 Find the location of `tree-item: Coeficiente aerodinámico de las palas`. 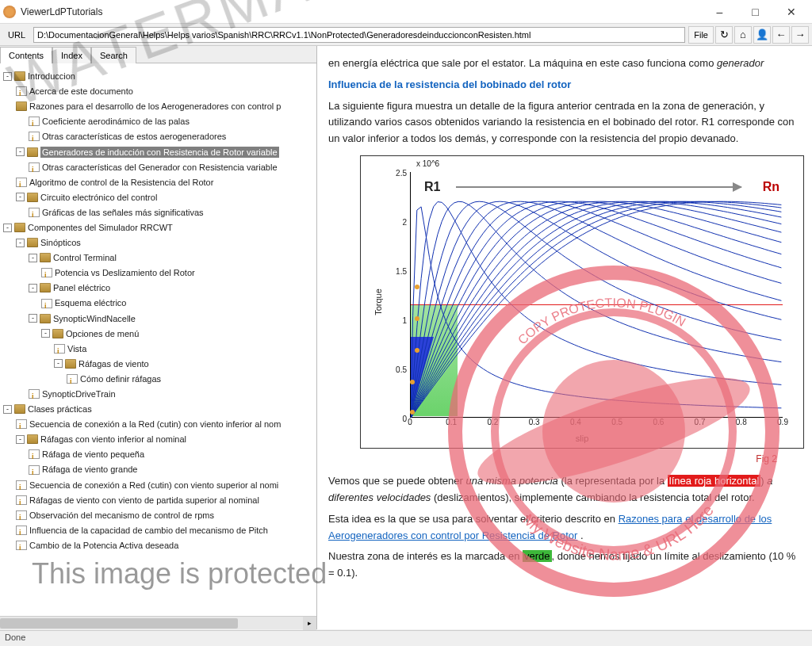

tree-item: Coeficiente aerodinámico de las palas is located at coordinates (116, 121).